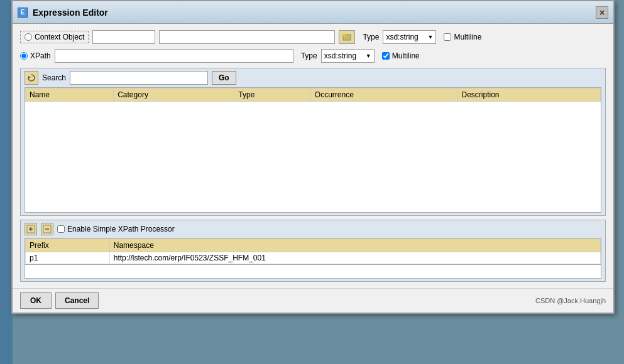  What do you see at coordinates (31, 78) in the screenshot?
I see `refresh-button` at bounding box center [31, 78].